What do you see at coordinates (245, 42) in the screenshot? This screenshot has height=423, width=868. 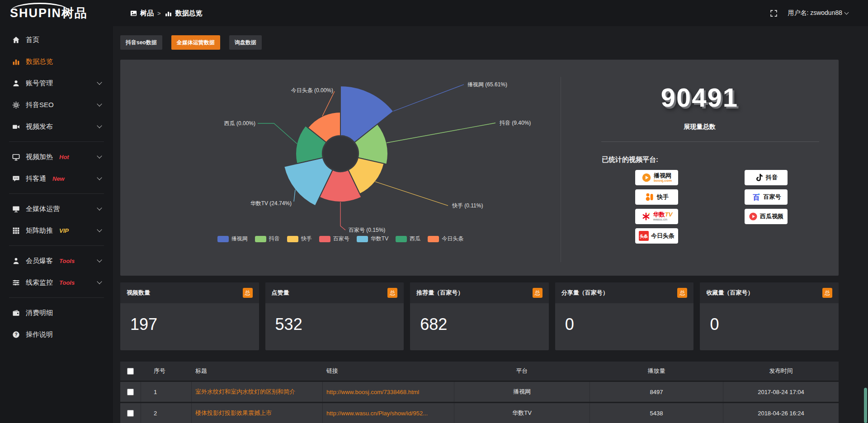 I see `tab-inquiry-data: 询盘数据` at bounding box center [245, 42].